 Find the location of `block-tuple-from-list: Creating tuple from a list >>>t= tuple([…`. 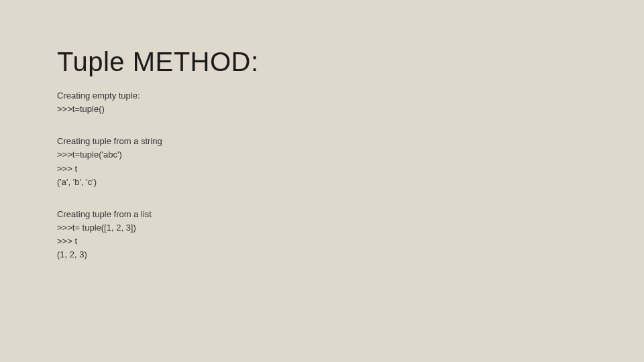

block-tuple-from-list: Creating tuple from a list >>>t= tuple([… is located at coordinates (330, 235).